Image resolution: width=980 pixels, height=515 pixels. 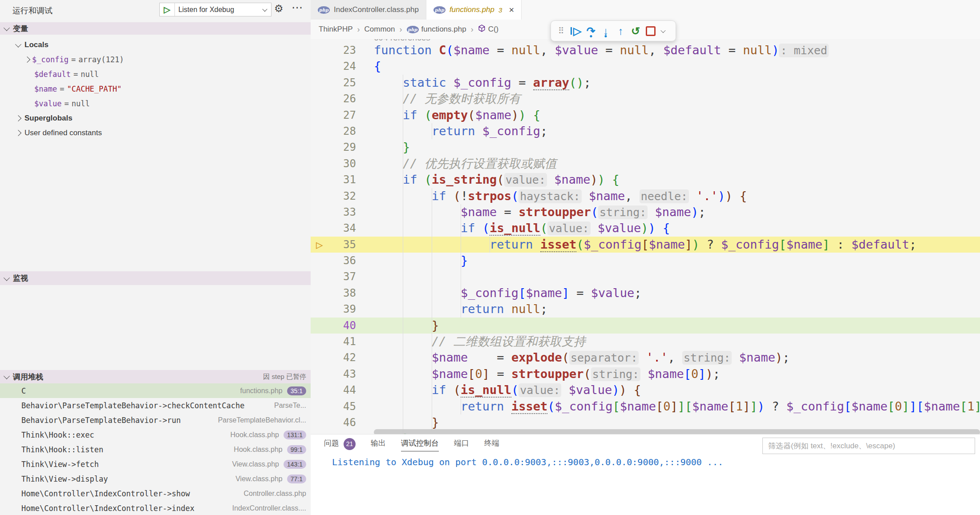 What do you see at coordinates (645, 115) in the screenshot?
I see `code-line: 27 if (empty($name)) {` at bounding box center [645, 115].